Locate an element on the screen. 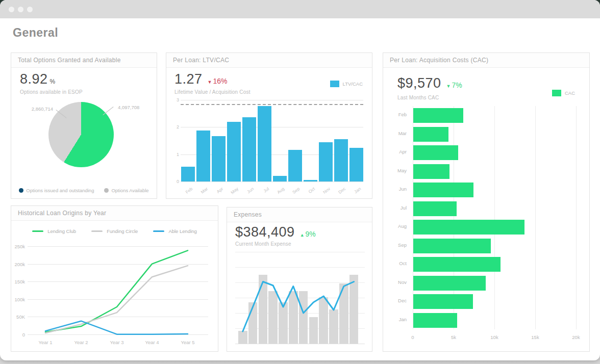  stat-subtitle: Options available in ESOP is located at coordinates (51, 92).